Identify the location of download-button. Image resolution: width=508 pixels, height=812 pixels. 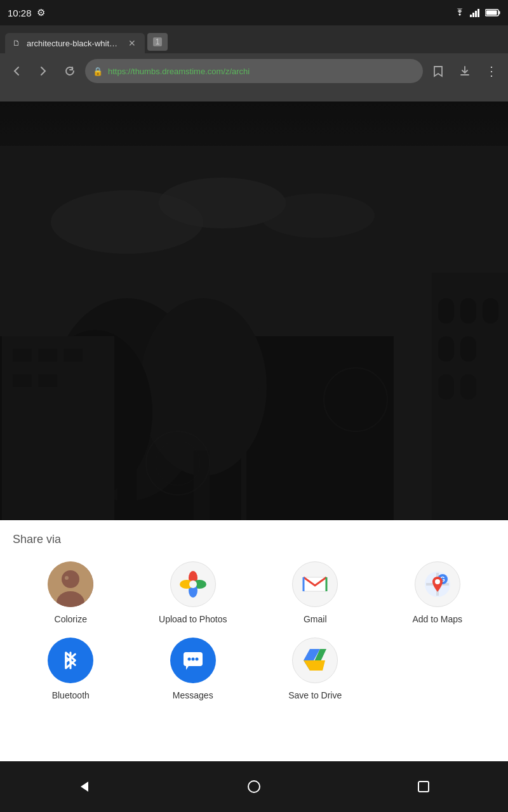
(465, 71).